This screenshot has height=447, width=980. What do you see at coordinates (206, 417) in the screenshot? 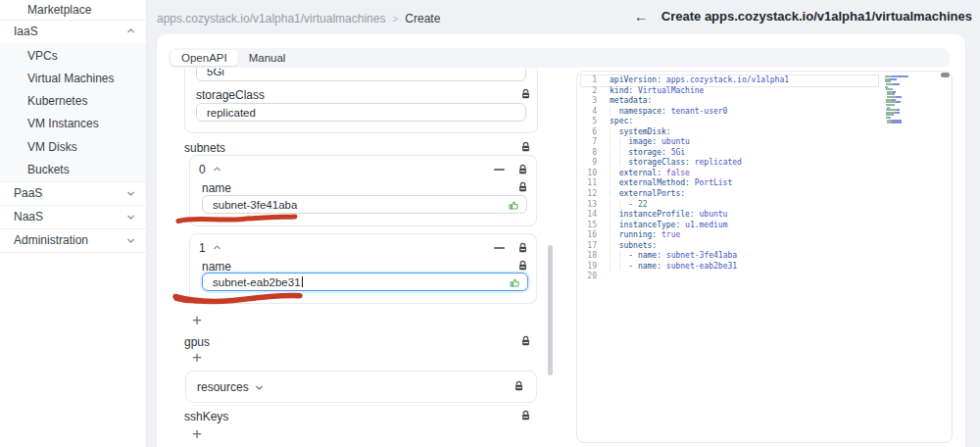
I see `sshkeys-label: sshKeys` at bounding box center [206, 417].